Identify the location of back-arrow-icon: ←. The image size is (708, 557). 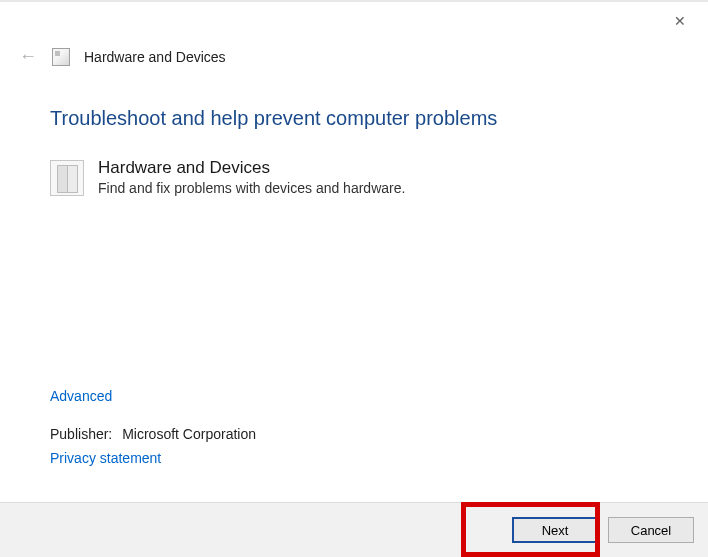
(28, 56).